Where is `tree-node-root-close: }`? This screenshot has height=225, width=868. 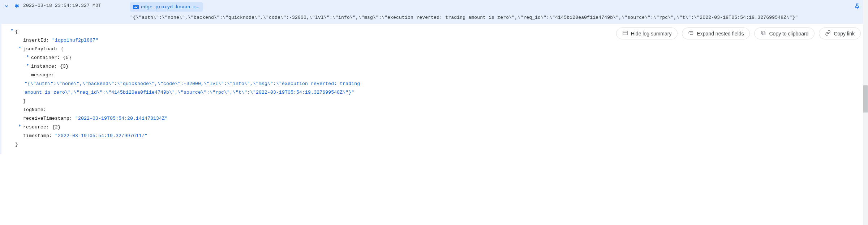
tree-node-root-close: } is located at coordinates (435, 145).